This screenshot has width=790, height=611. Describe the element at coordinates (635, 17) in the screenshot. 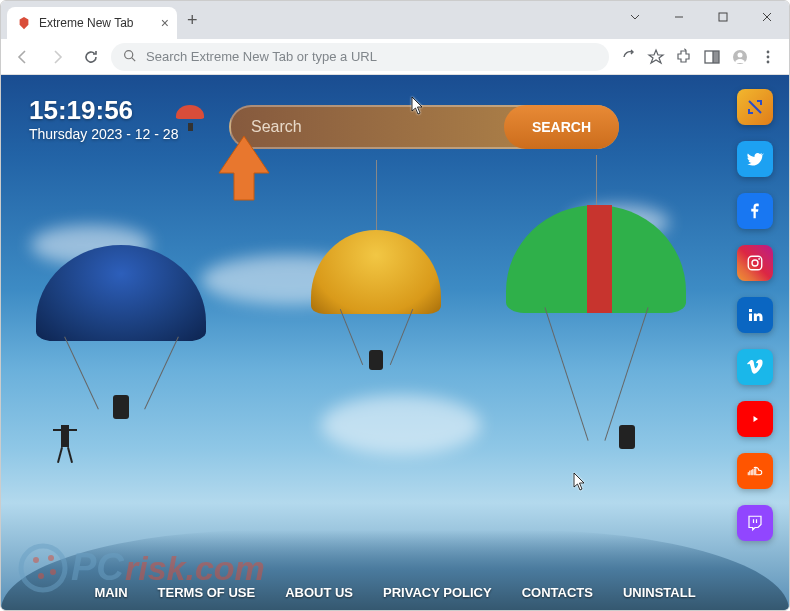

I see `chevron-down-icon` at that location.